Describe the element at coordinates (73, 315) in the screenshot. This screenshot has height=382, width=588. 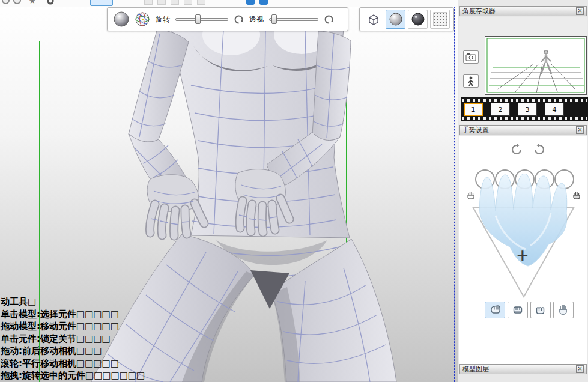
I see `help-line: 单击模型:选择元件□□□□□` at that location.